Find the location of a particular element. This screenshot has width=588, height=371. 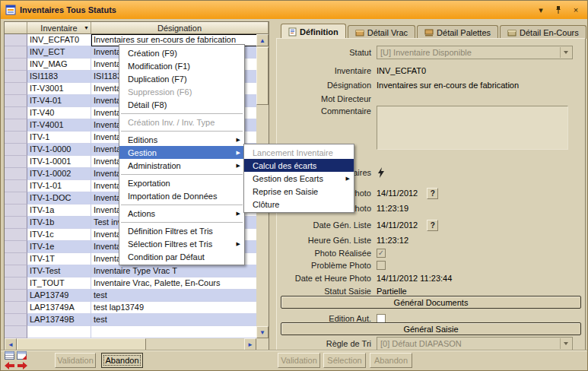

pin-icon is located at coordinates (558, 10).